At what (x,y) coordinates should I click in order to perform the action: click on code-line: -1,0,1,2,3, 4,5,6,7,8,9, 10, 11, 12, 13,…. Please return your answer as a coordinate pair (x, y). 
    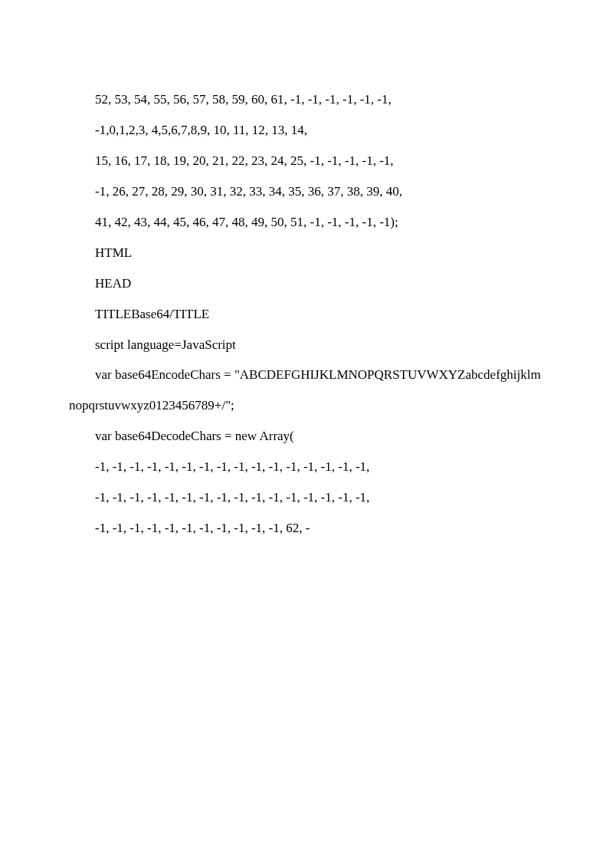
    Looking at the image, I should click on (306, 130).